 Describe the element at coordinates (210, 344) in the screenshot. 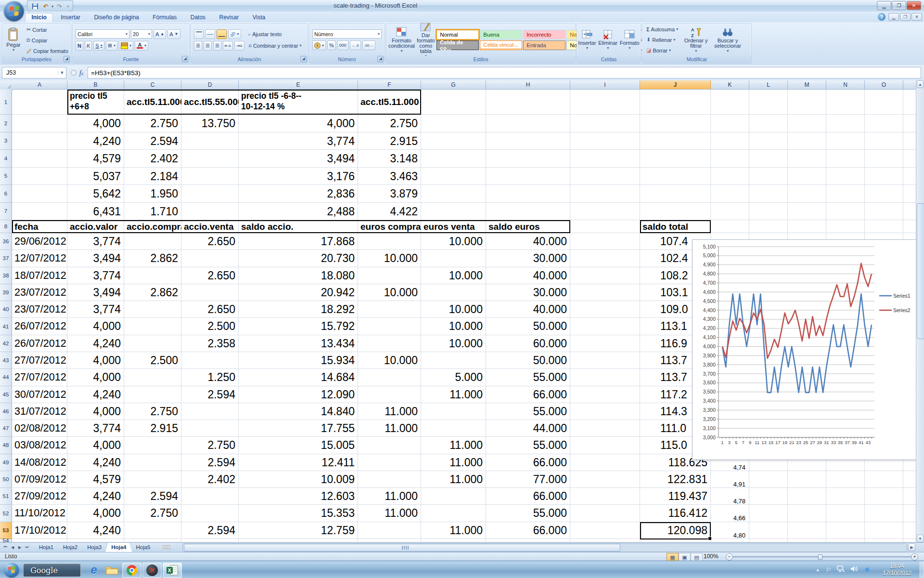

I see `cell-D42: 2.358` at that location.